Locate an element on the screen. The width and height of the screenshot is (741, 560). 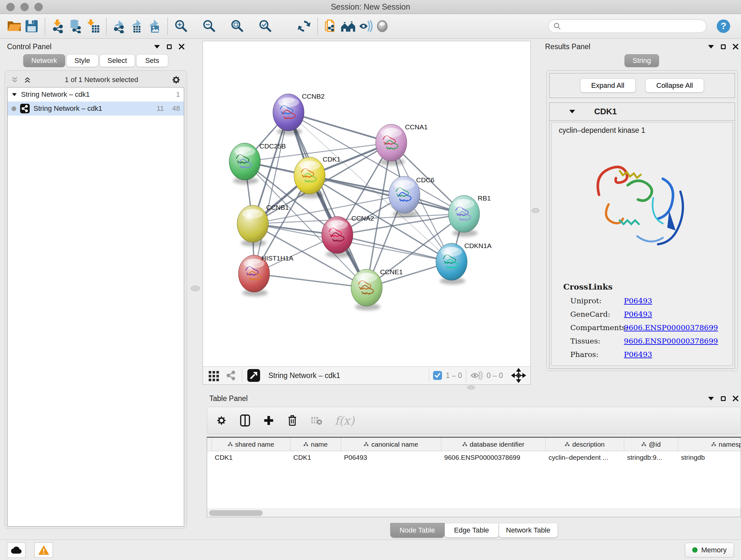
close-panel-icon is located at coordinates (182, 47).